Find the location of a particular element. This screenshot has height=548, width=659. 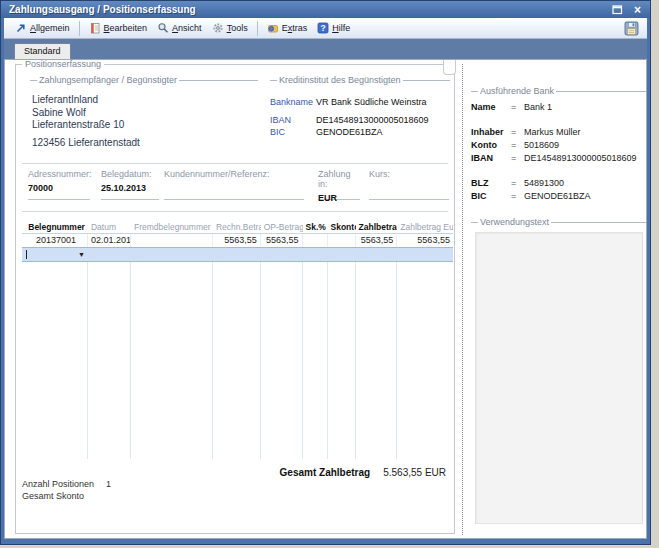

panel-splitter is located at coordinates (462, 300).